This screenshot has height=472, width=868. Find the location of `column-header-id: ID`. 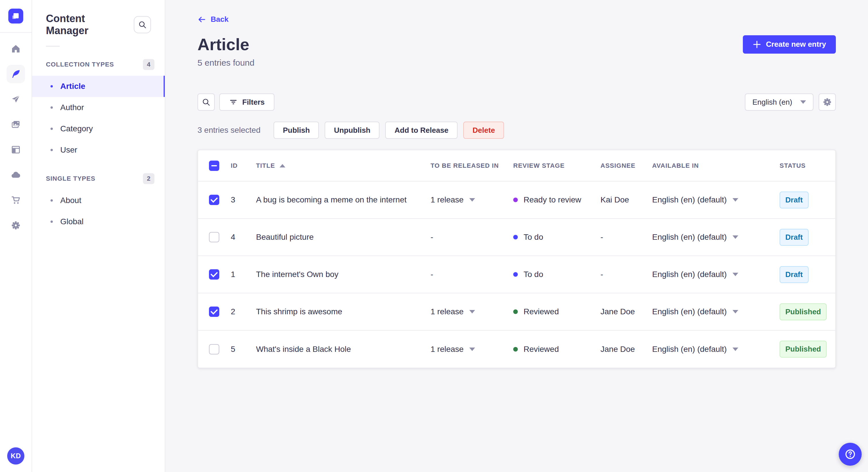

column-header-id: ID is located at coordinates (243, 166).